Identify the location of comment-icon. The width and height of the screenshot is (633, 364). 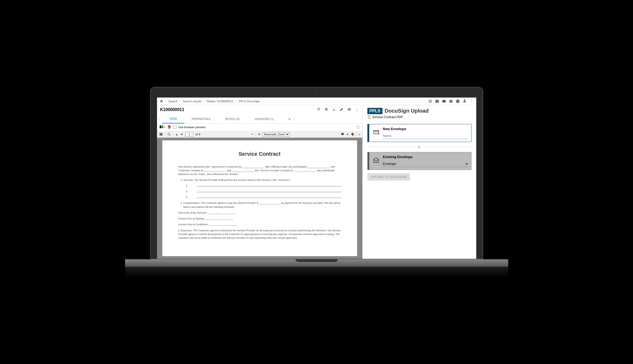
(343, 134).